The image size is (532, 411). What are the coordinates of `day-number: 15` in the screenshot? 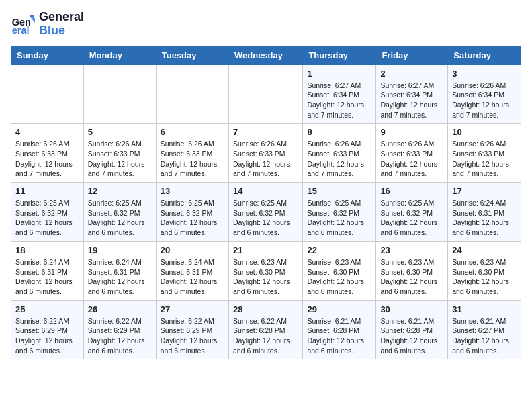 It's located at (339, 191).